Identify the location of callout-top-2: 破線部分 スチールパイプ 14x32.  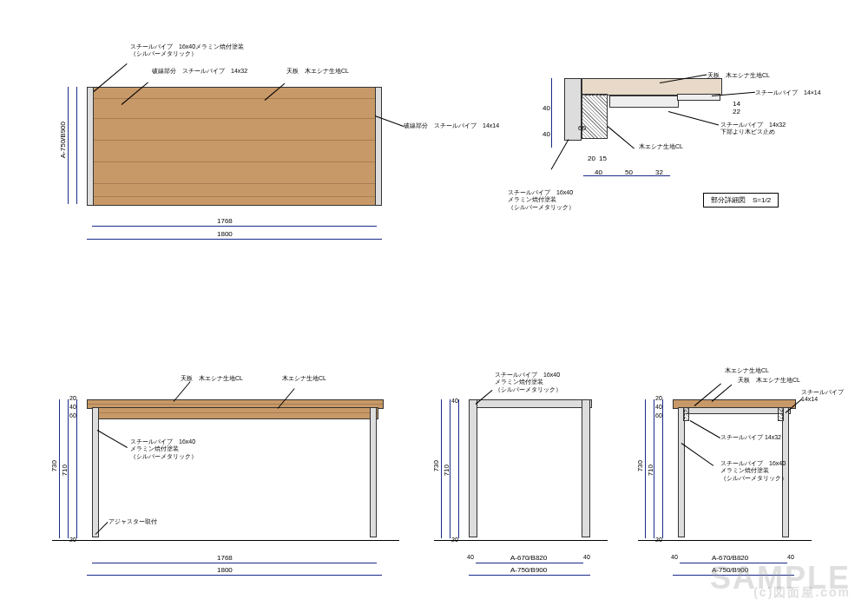
(200, 71).